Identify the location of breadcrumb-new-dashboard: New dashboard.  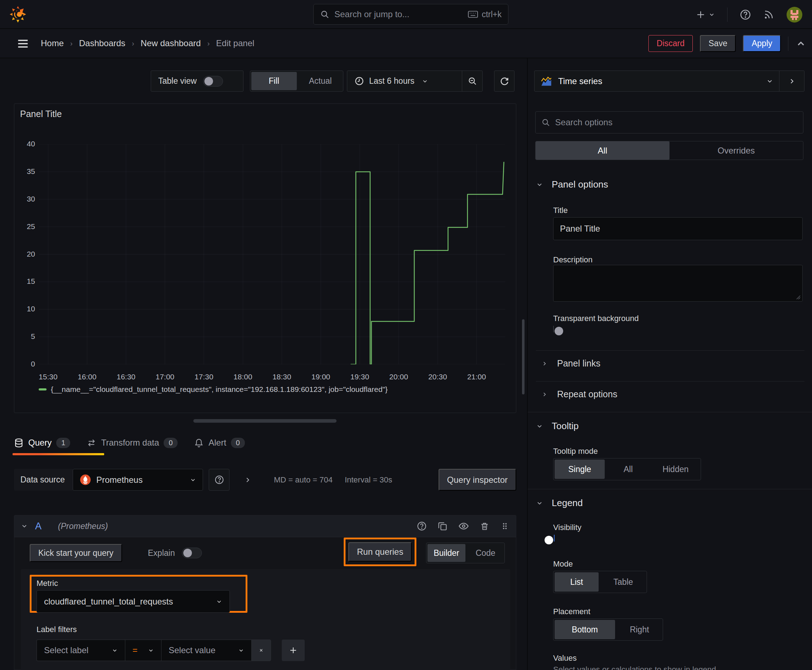
(171, 43).